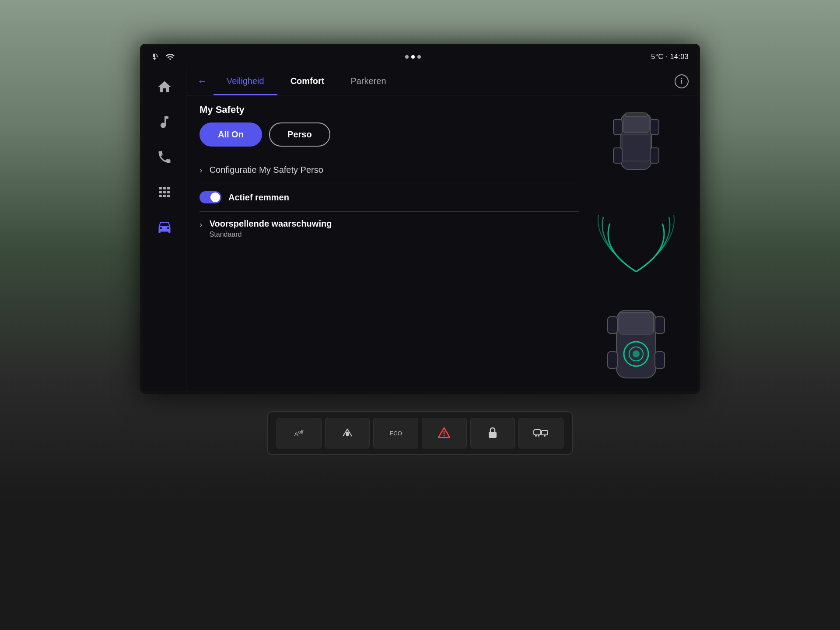 Image resolution: width=840 pixels, height=630 pixels. I want to click on status-indicator, so click(413, 57).